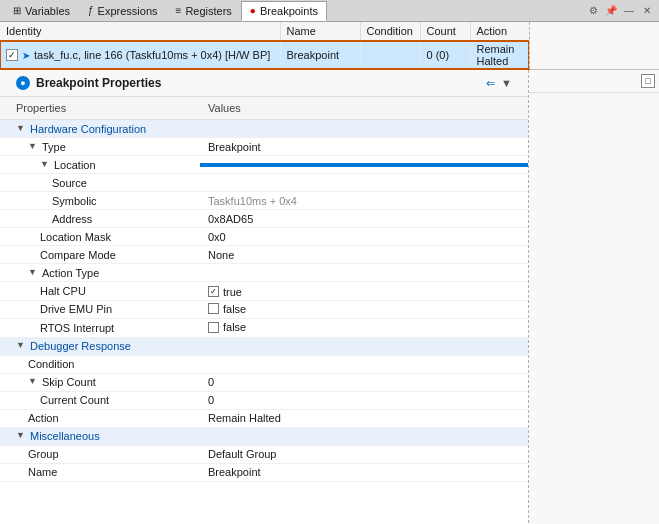 The width and height of the screenshot is (659, 524). I want to click on registers-icon: ≡, so click(179, 10).